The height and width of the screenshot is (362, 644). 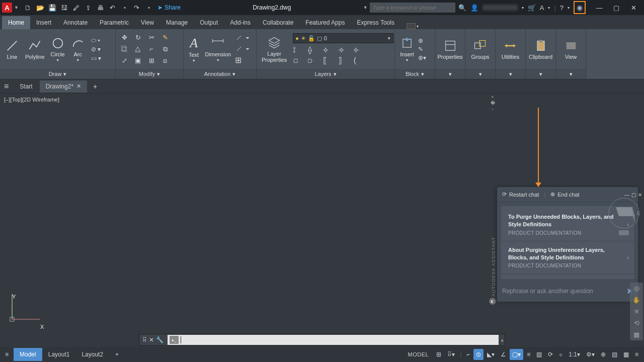 I want to click on saveas-icon: 🖫, so click(x=64, y=8).